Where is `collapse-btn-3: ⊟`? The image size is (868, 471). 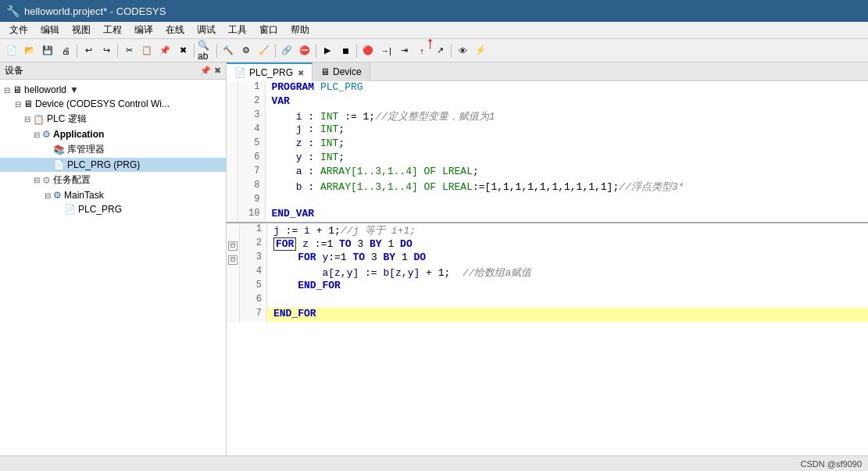 collapse-btn-3: ⊟ is located at coordinates (233, 260).